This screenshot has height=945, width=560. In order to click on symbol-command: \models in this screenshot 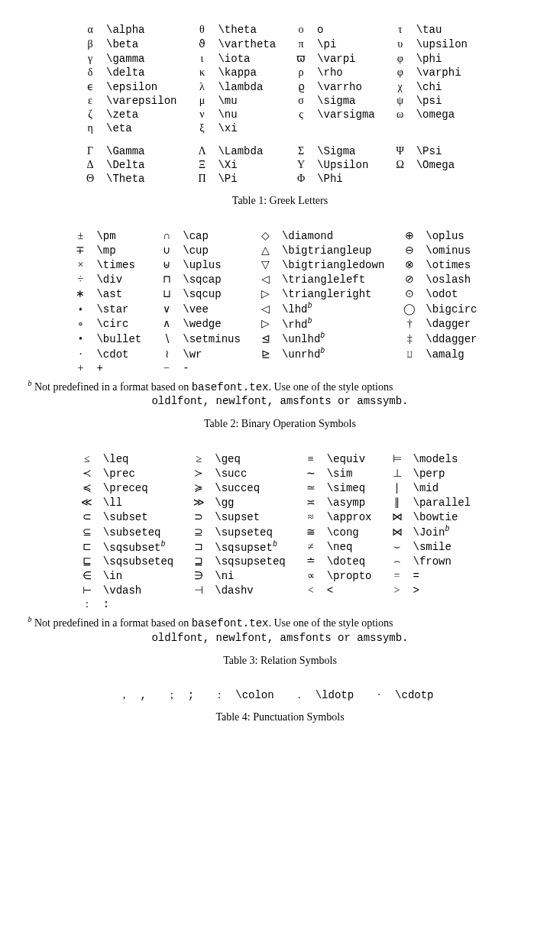, I will do `click(447, 458)`.